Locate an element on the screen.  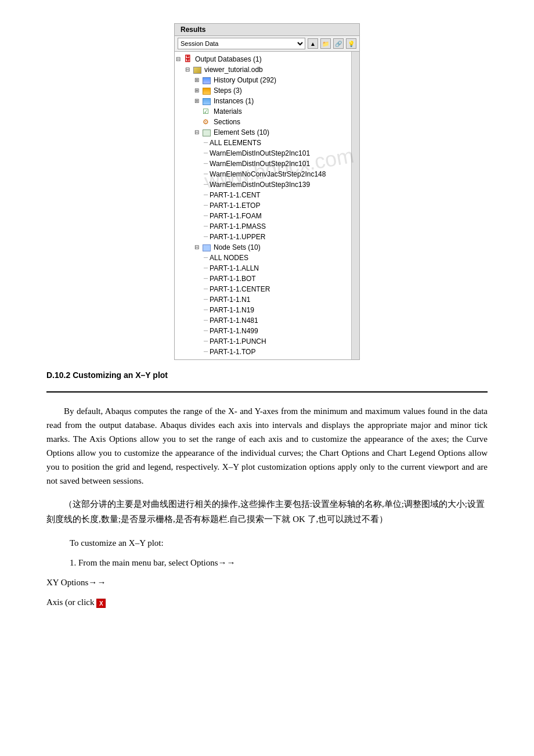
tree-row-1: ⊟ viewer_tutorial.odb is located at coordinates (267, 70).